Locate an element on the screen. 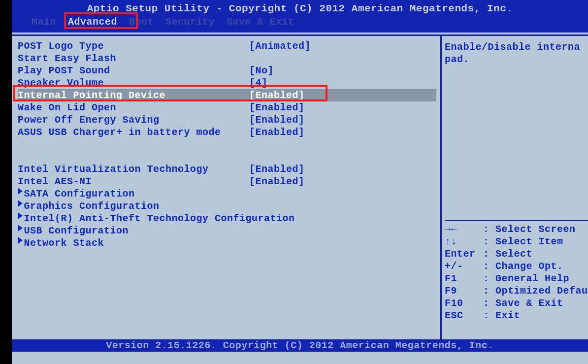  title-text: Aptio Setup Utility - Copyright (C) 2012… is located at coordinates (300, 8).